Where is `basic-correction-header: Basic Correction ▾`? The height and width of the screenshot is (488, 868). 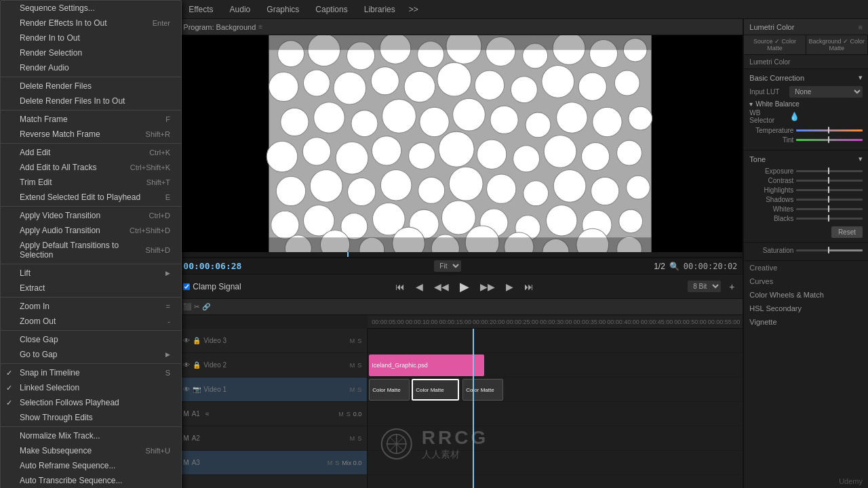 basic-correction-header: Basic Correction ▾ is located at coordinates (806, 77).